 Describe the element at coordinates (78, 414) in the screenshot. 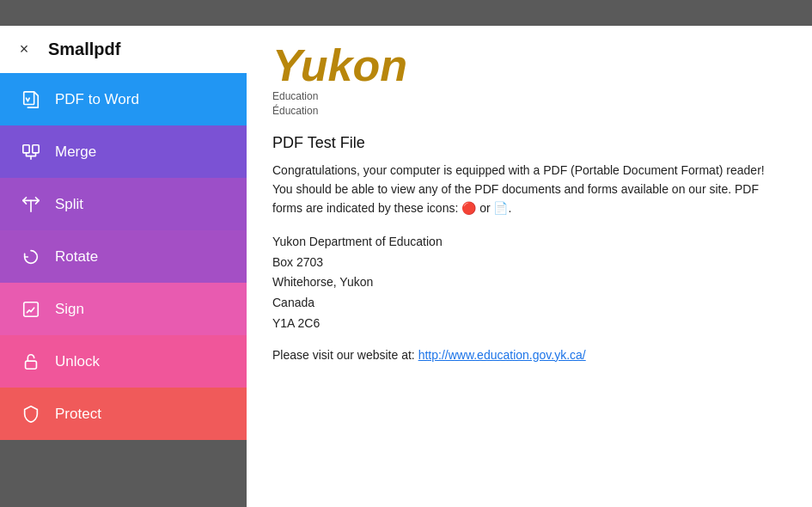

I see `sidebar-label-protect: Protect` at that location.